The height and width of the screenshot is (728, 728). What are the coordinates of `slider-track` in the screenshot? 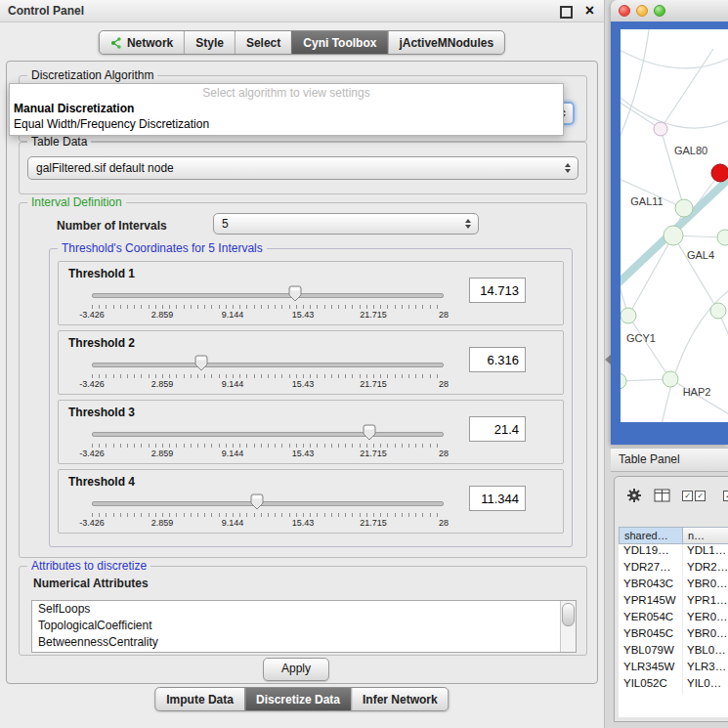 It's located at (268, 504).